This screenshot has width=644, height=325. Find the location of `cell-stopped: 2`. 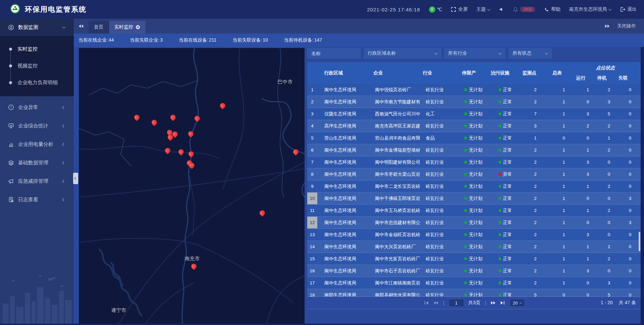

cell-stopped: 2 is located at coordinates (609, 259).